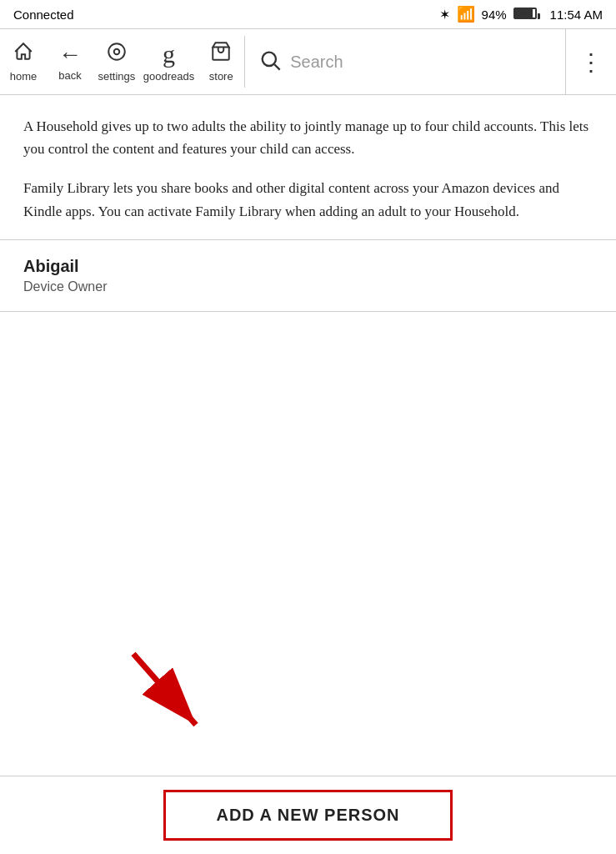 This screenshot has height=854, width=616. What do you see at coordinates (167, 696) in the screenshot?
I see `arrow-annotation` at bounding box center [167, 696].